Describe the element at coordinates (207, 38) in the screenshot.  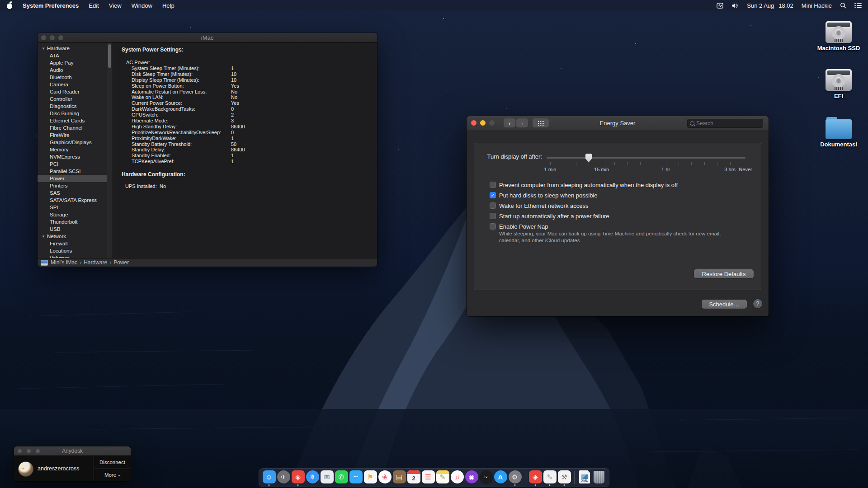
I see `system-information-titlebar: iMac` at that location.